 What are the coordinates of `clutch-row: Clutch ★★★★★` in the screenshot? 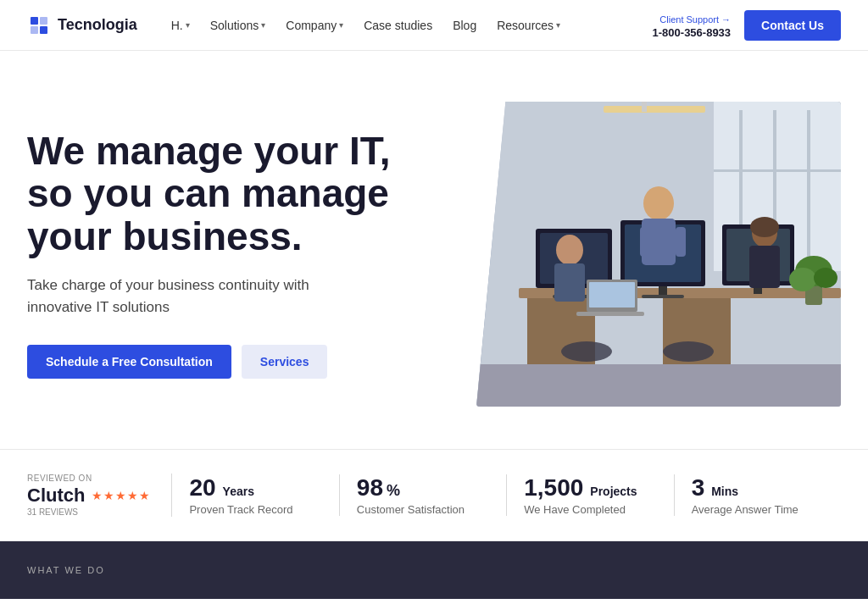 It's located at (89, 496).